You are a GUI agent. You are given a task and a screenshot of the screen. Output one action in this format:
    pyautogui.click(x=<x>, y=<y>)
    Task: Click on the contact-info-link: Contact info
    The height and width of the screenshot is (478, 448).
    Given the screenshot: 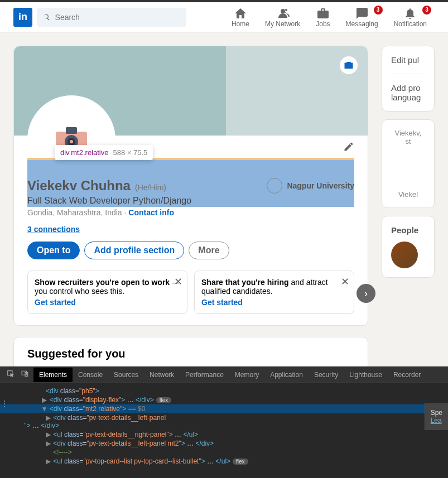 What is the action you would take?
    pyautogui.click(x=151, y=213)
    